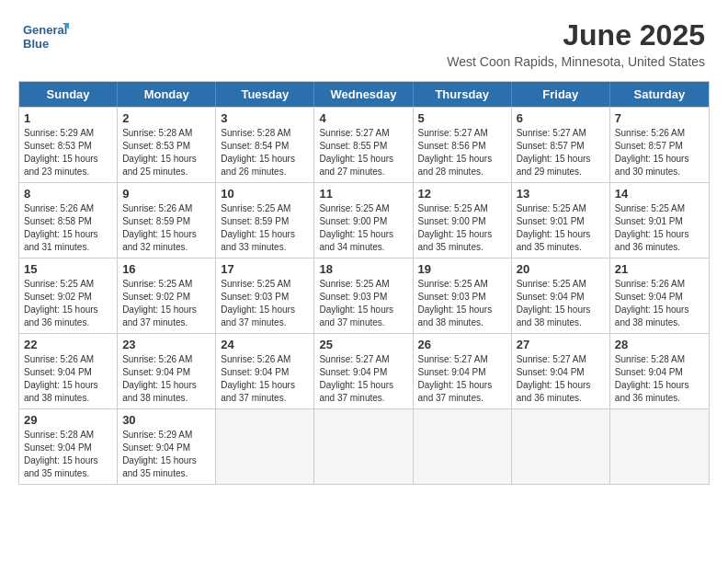 Image resolution: width=728 pixels, height=563 pixels. What do you see at coordinates (660, 94) in the screenshot?
I see `day-header-saturday: Saturday` at bounding box center [660, 94].